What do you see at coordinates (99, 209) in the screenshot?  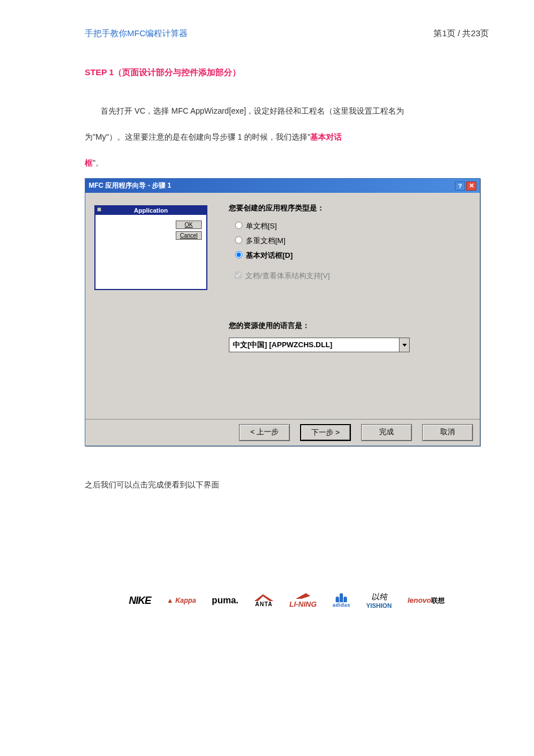 I see `system-menu-icon` at bounding box center [99, 209].